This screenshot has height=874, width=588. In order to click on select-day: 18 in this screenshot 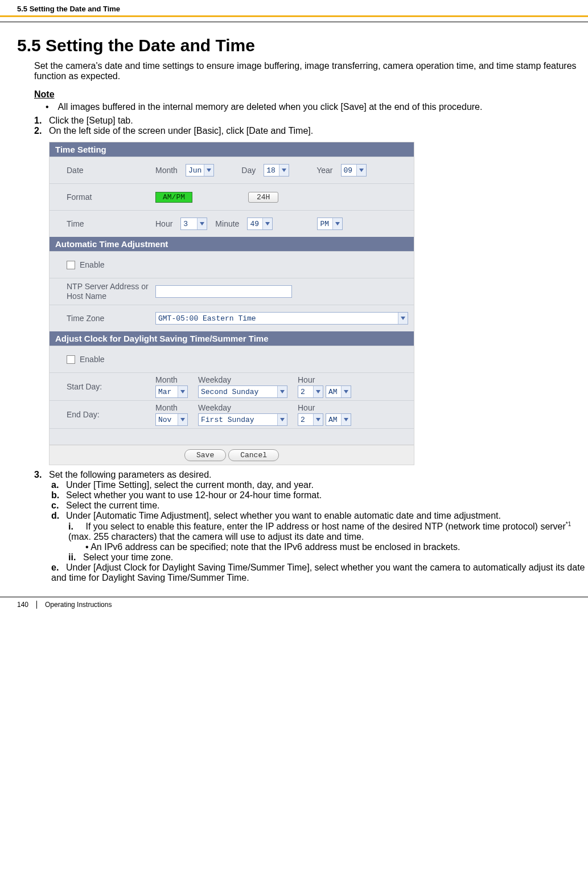, I will do `click(277, 170)`.